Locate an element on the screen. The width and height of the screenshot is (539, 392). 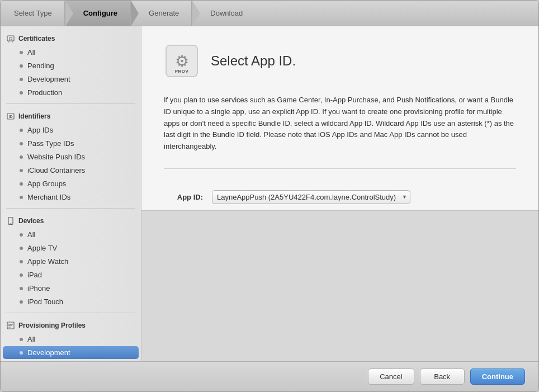
page-title: Select App ID. is located at coordinates (253, 61).